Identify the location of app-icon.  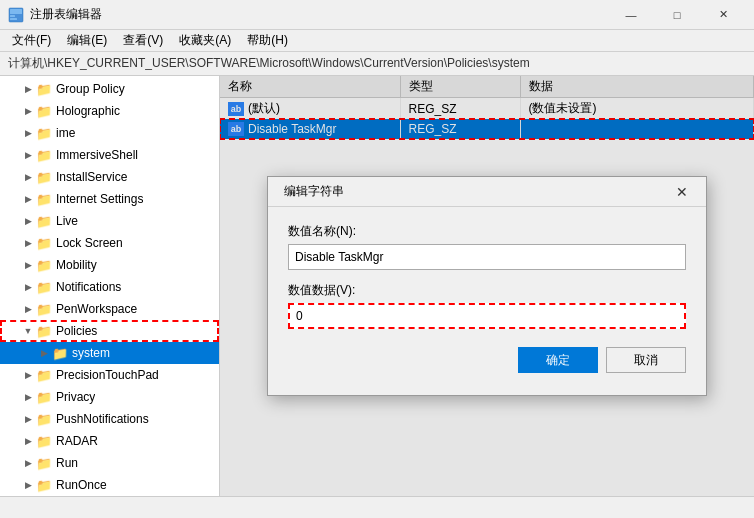
(16, 15).